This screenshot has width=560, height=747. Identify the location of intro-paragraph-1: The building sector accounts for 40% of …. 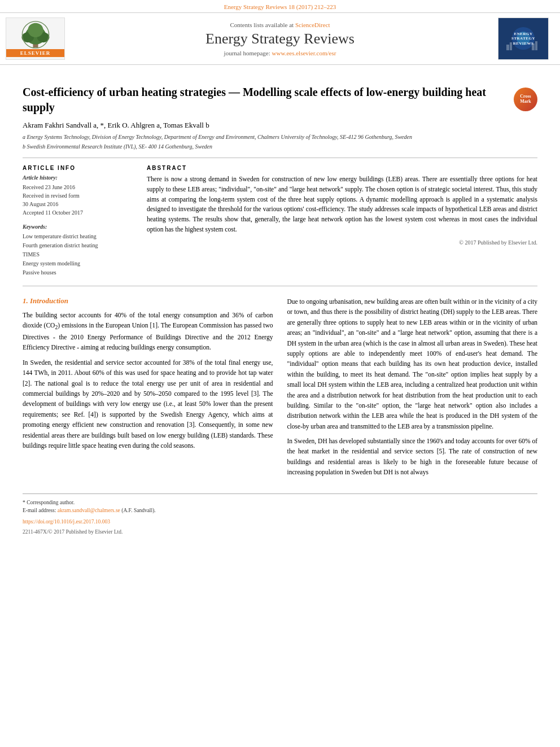
(148, 331).